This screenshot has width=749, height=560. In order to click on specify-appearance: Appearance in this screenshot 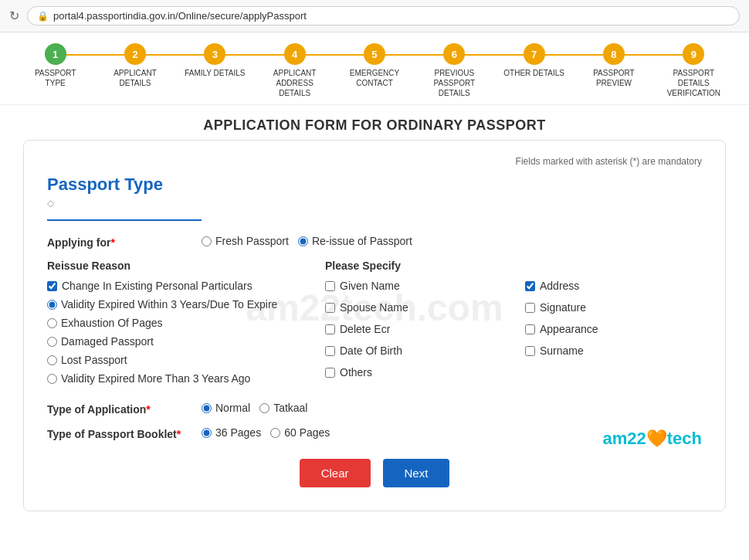, I will do `click(613, 329)`.